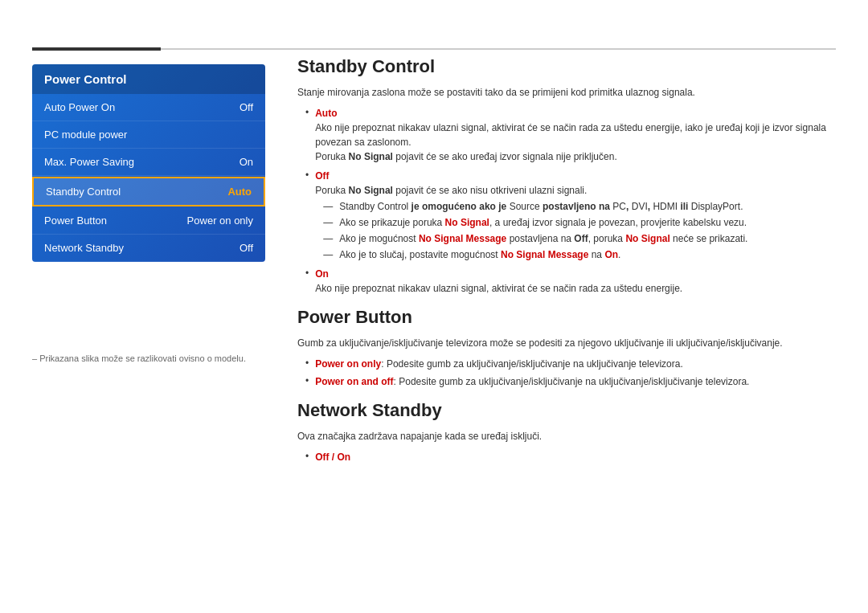 The width and height of the screenshot is (868, 613). Describe the element at coordinates (535, 206) in the screenshot. I see `sub-bullet-1: — Standby Control je omogućeno ako je So…` at that location.